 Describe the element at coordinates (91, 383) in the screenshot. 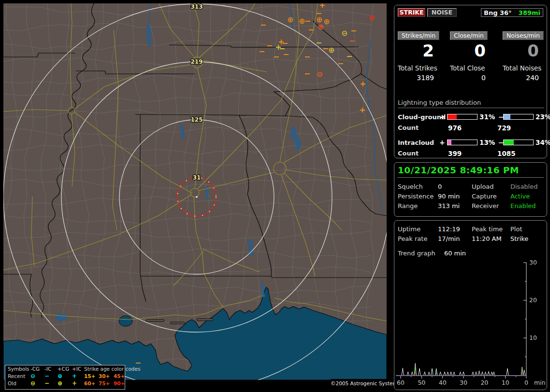

I see `age-60: 60+` at that location.